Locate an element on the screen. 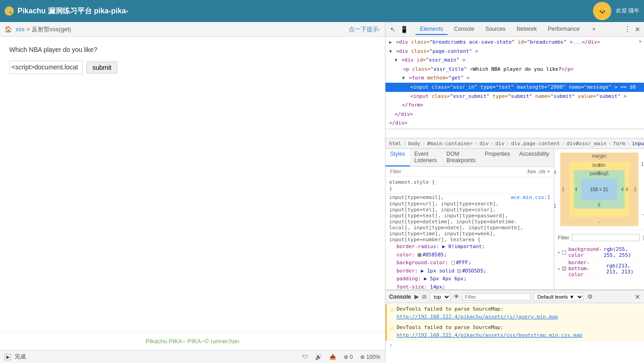 This screenshot has height=363, width=644. tab-console: Console is located at coordinates (464, 29).